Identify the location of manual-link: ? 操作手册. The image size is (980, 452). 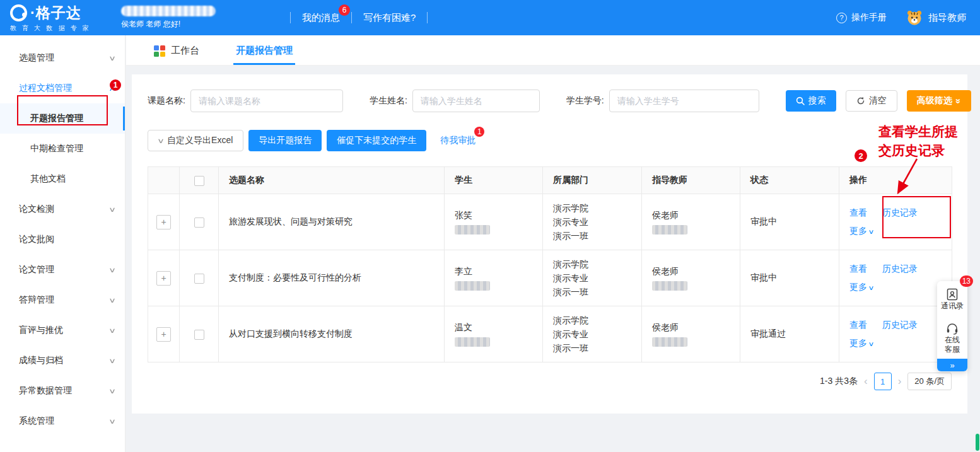
(861, 18).